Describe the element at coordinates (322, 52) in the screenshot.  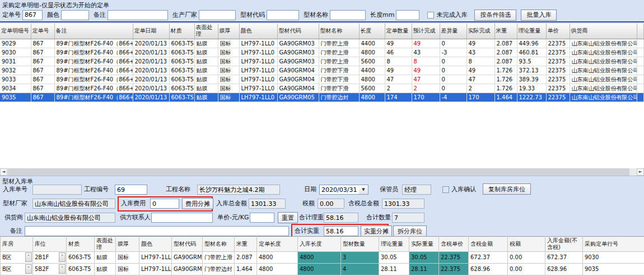
I see `table-row: 903086789#门框型材F26-F40（866+867）2020/01/13…` at that location.